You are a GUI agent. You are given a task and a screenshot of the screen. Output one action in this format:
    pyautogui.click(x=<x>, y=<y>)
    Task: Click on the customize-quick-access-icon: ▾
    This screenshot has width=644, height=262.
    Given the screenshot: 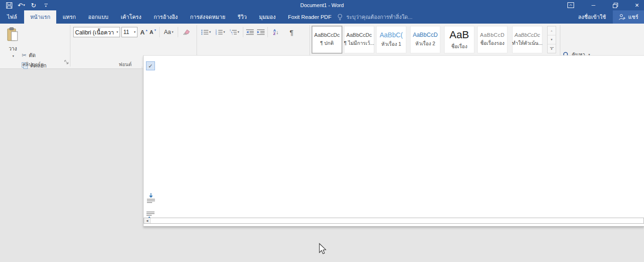 What is the action you would take?
    pyautogui.click(x=46, y=6)
    